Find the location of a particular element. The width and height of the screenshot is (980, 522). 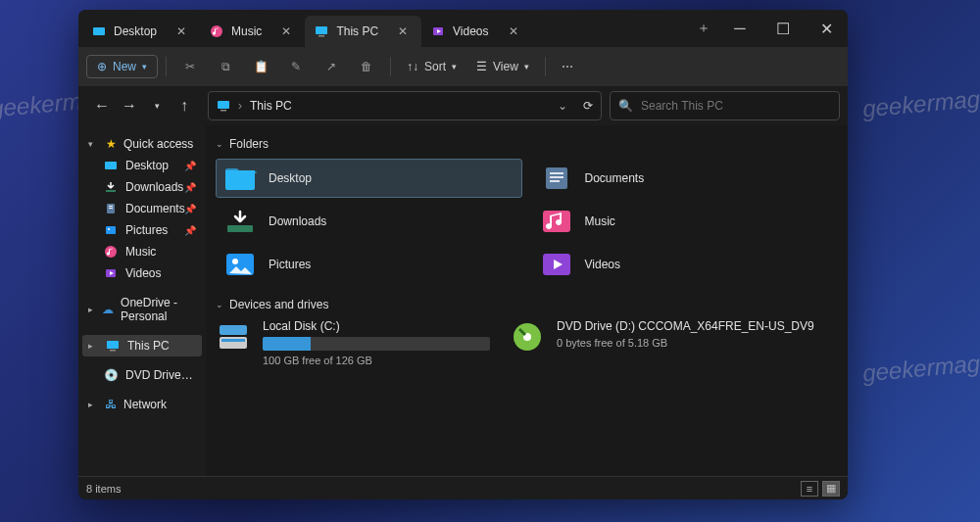

refresh-button: ⟳ is located at coordinates (588, 106).